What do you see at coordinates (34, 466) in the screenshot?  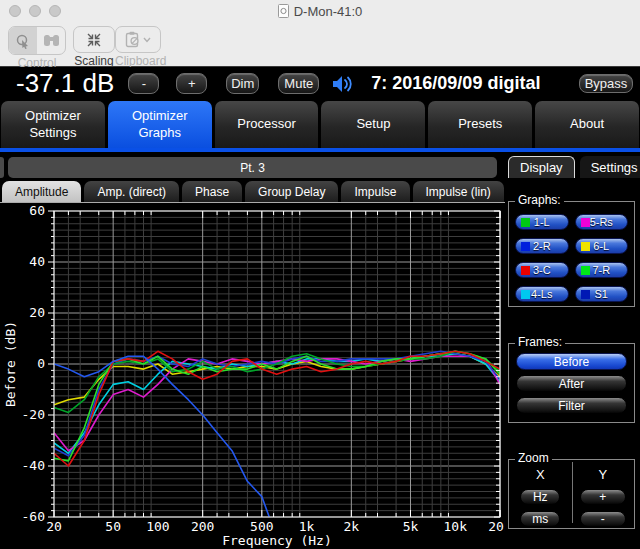 I see `svg-text: -40` at bounding box center [34, 466].